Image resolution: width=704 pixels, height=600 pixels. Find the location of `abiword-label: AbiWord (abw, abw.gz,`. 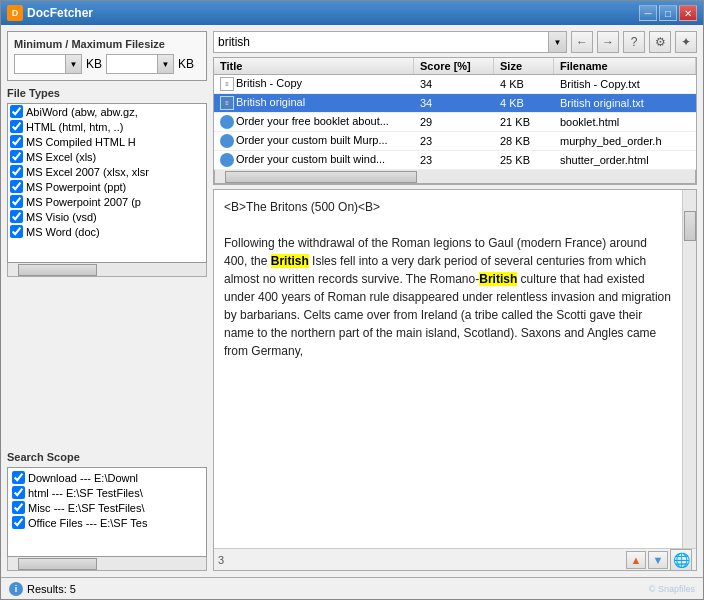

abiword-label: AbiWord (abw, abw.gz, is located at coordinates (82, 112).